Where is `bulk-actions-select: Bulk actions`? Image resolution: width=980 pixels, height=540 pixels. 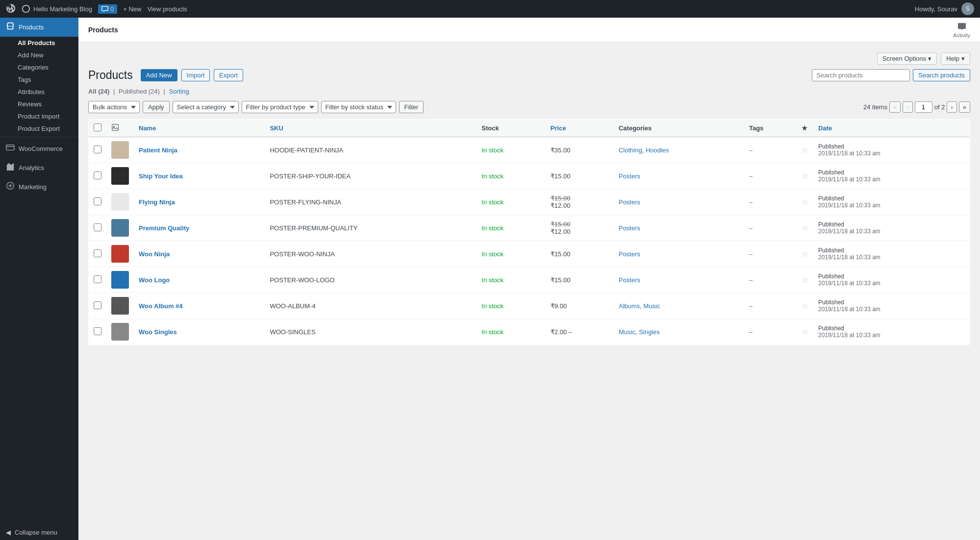 bulk-actions-select: Bulk actions is located at coordinates (114, 107).